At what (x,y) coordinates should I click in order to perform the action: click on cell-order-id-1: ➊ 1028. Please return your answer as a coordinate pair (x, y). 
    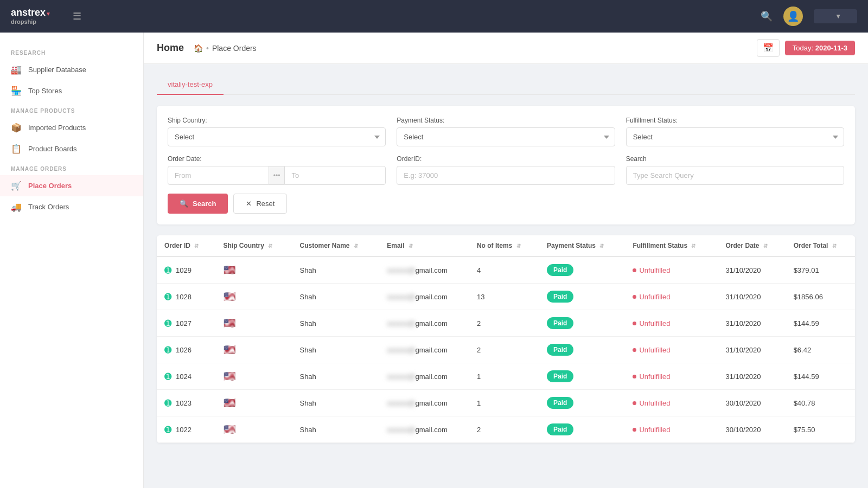
    Looking at the image, I should click on (187, 297).